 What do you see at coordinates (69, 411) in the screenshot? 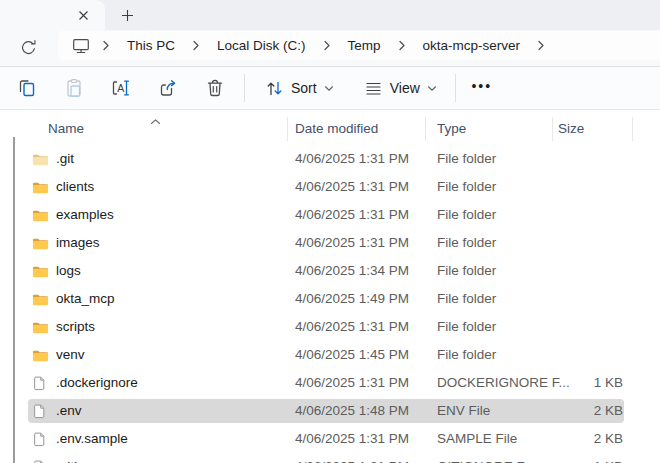
I see `file-name: .env` at bounding box center [69, 411].